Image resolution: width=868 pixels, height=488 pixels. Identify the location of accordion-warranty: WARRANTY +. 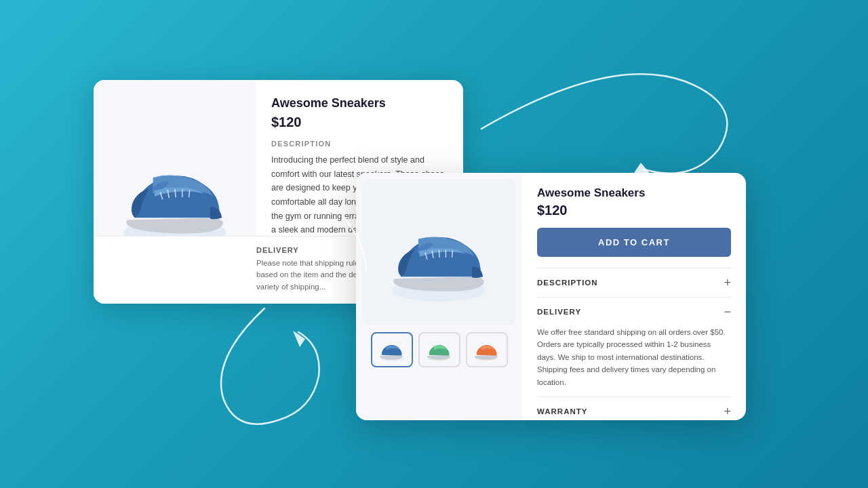
(634, 408).